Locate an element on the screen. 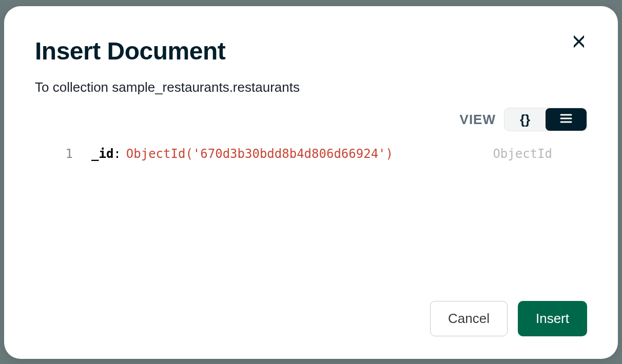  collection-name: sample_restaurants.restaurants is located at coordinates (206, 87).